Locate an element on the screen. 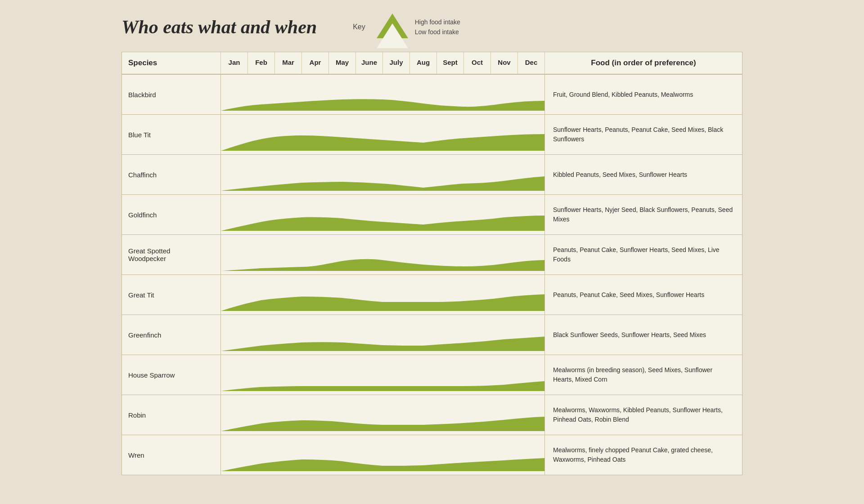 Image resolution: width=864 pixels, height=504 pixels. food-cell: Kibbled Peanuts, Seed Mixes, Sunflower H… is located at coordinates (644, 175).